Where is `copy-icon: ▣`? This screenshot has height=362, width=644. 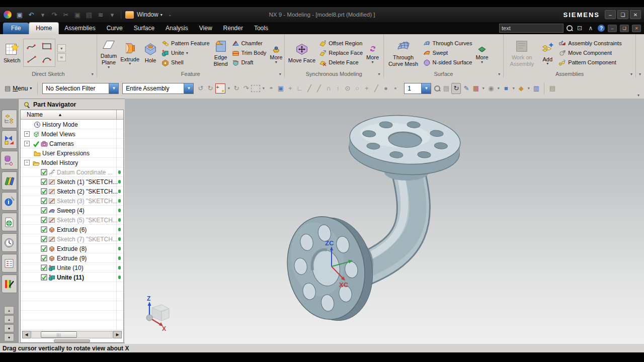
copy-icon: ▣ is located at coordinates (77, 15).